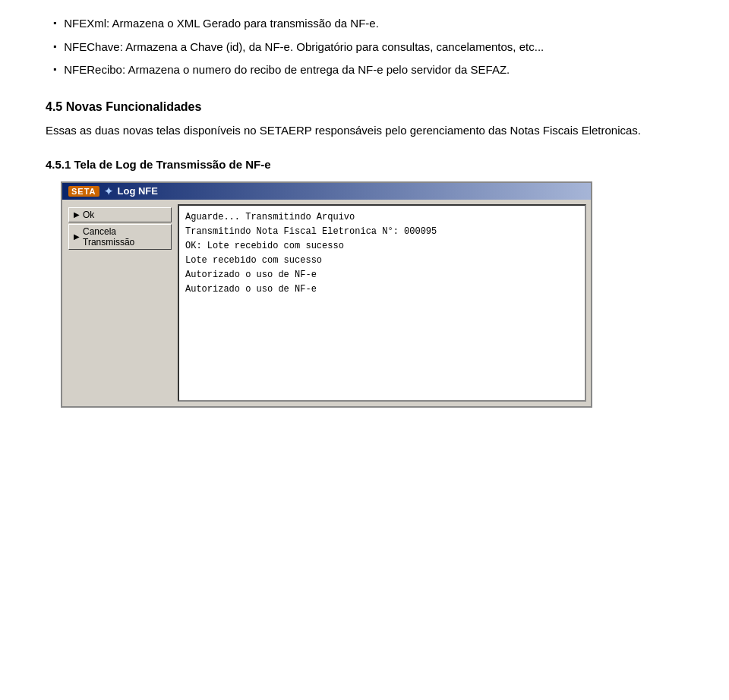 The height and width of the screenshot is (700, 729). What do you see at coordinates (327, 191) in the screenshot?
I see `window-titlebar: SETA ✦ Log NFE` at bounding box center [327, 191].